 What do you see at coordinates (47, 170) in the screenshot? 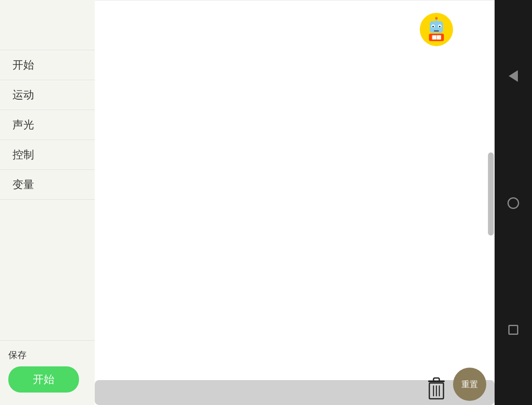
I see `sidebar-menu: 开始运动声光控制变量` at bounding box center [47, 170].